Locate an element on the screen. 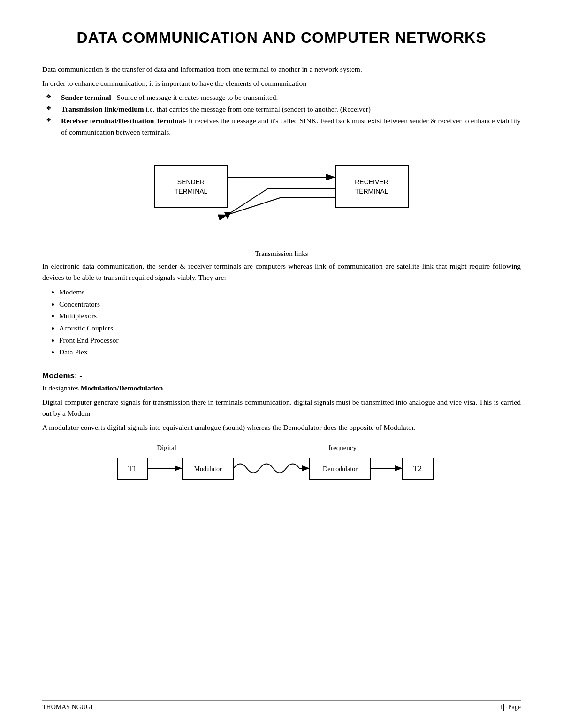 Image resolution: width=563 pixels, height=728 pixels. svg-text: Demodulator is located at coordinates (340, 469).